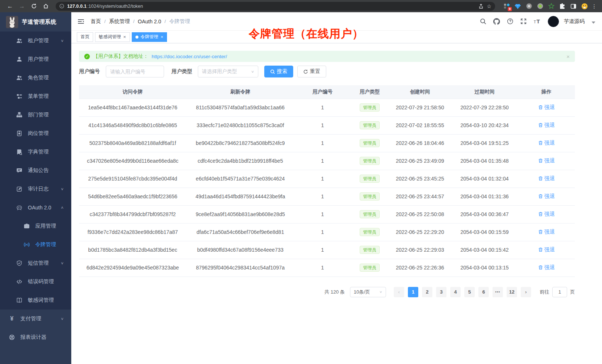  I want to click on sidebar-item-OAuth 2.0: OAuth 2.0∧, so click(36, 208).